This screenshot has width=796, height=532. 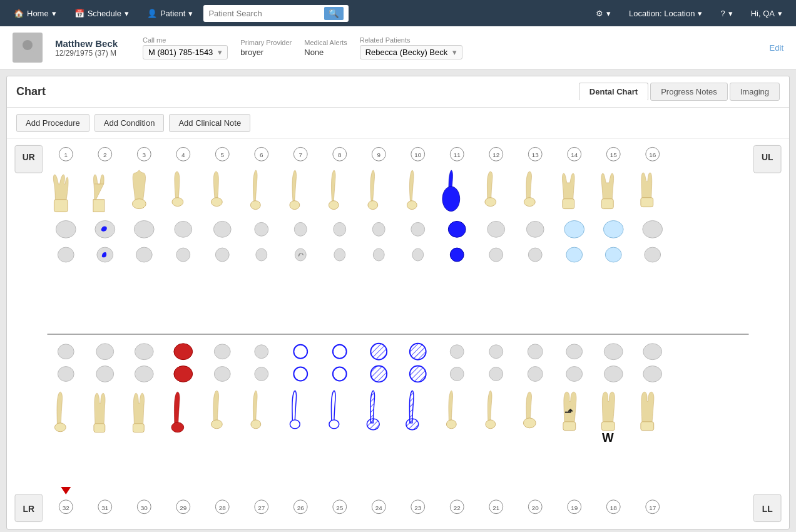 I want to click on add-procedure-button: Add Procedure, so click(x=53, y=123).